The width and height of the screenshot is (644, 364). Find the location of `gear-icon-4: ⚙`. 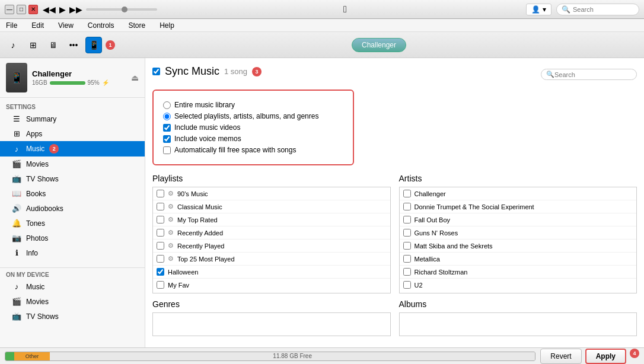

gear-icon-4: ⚙ is located at coordinates (171, 245).